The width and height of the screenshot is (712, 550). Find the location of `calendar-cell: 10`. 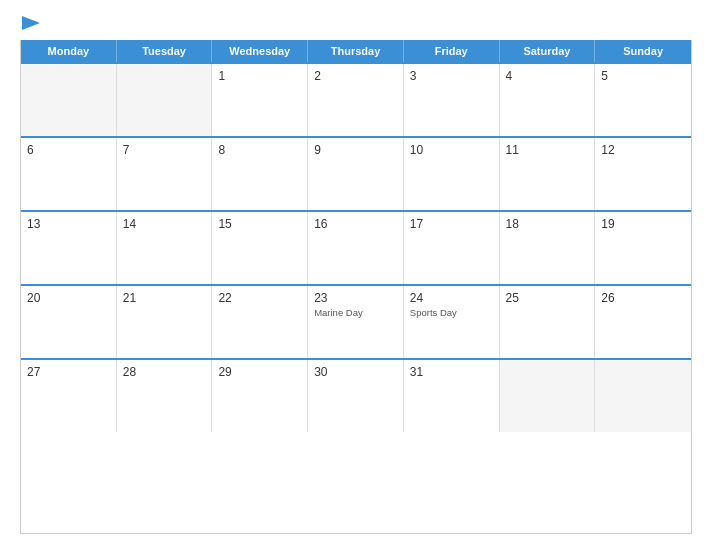

calendar-cell: 10 is located at coordinates (452, 174).